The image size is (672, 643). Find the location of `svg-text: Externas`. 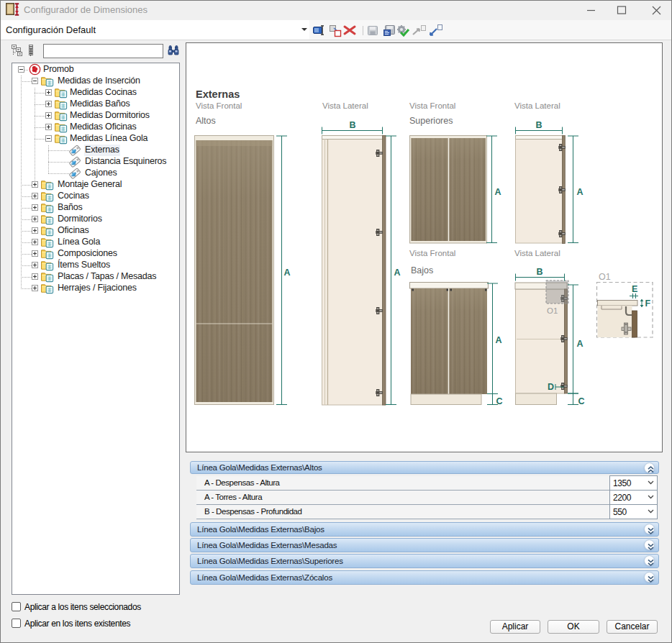

svg-text: Externas is located at coordinates (217, 94).